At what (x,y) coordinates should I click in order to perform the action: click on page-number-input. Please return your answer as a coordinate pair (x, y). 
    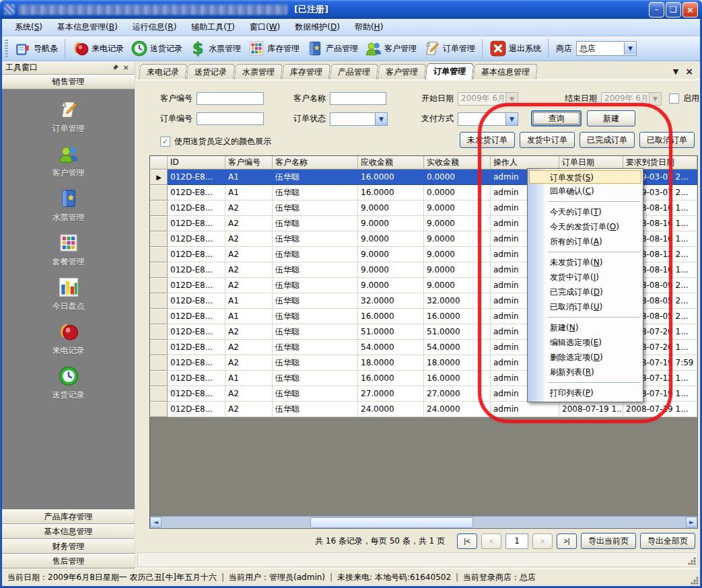
    Looking at the image, I should click on (517, 541).